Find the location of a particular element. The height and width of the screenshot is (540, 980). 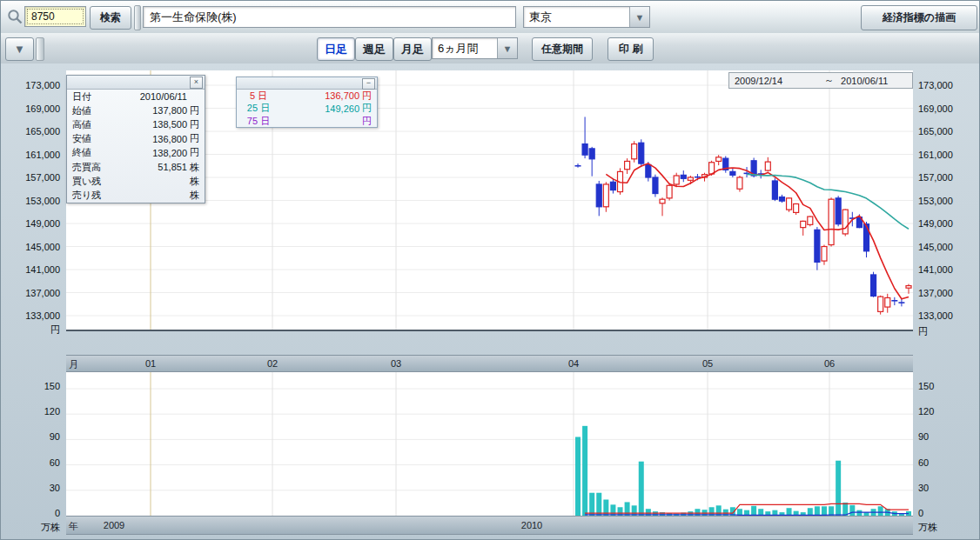

legend-row-ma5: 5 日 136,700 円 is located at coordinates (306, 96).